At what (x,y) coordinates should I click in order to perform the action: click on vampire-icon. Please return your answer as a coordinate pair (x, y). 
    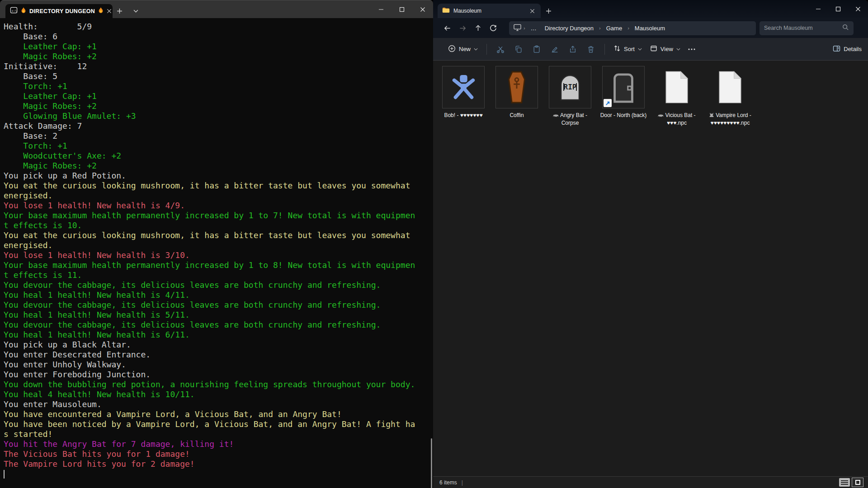
    Looking at the image, I should click on (712, 116).